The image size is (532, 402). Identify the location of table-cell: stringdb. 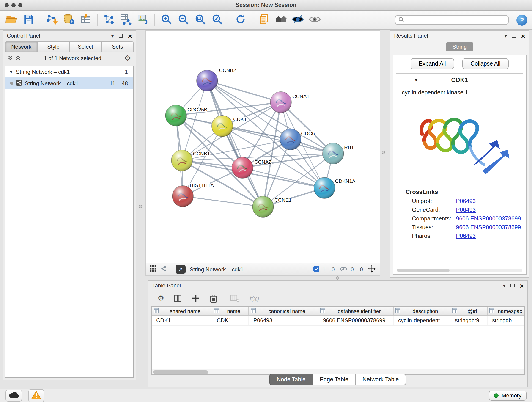
(506, 321).